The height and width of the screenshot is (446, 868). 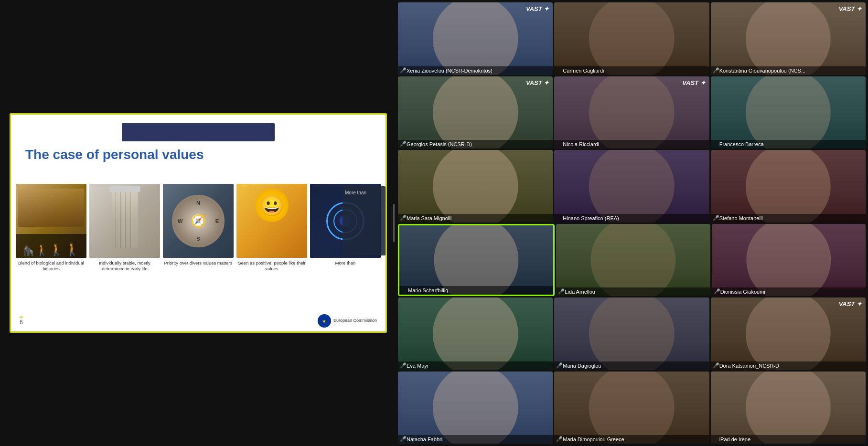 What do you see at coordinates (475, 408) in the screenshot?
I see `face-p16` at bounding box center [475, 408].